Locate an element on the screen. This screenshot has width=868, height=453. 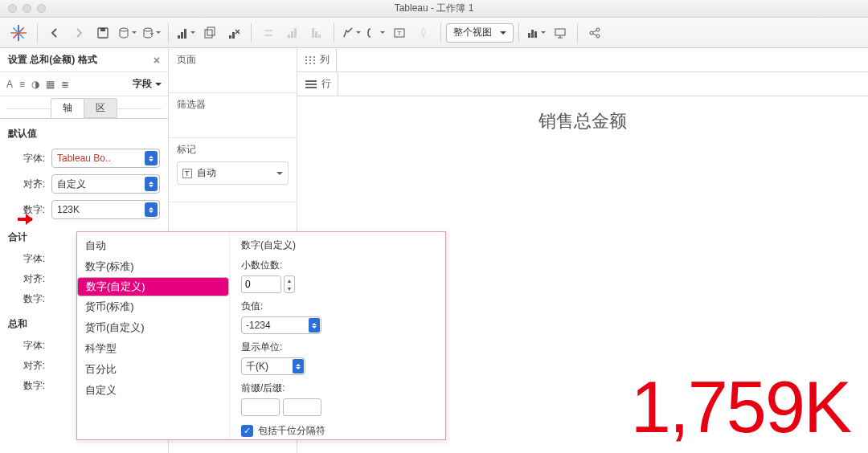
list-item: 货币(自定义) is located at coordinates (153, 328).